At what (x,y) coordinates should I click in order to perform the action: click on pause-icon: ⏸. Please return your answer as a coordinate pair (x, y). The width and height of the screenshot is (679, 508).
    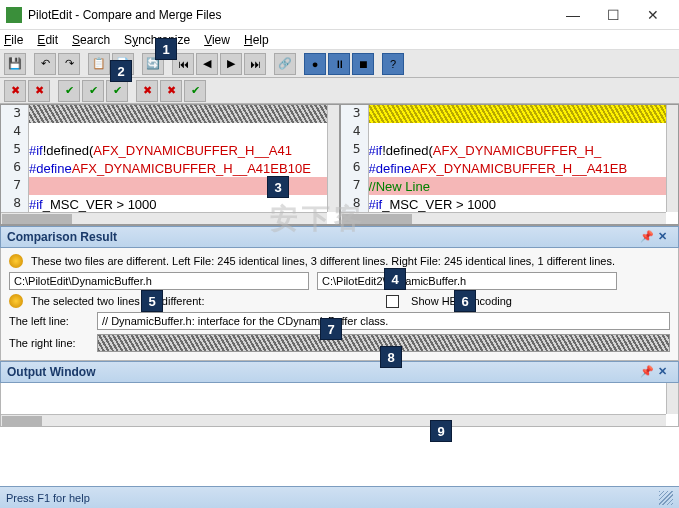
    Looking at the image, I should click on (339, 64).